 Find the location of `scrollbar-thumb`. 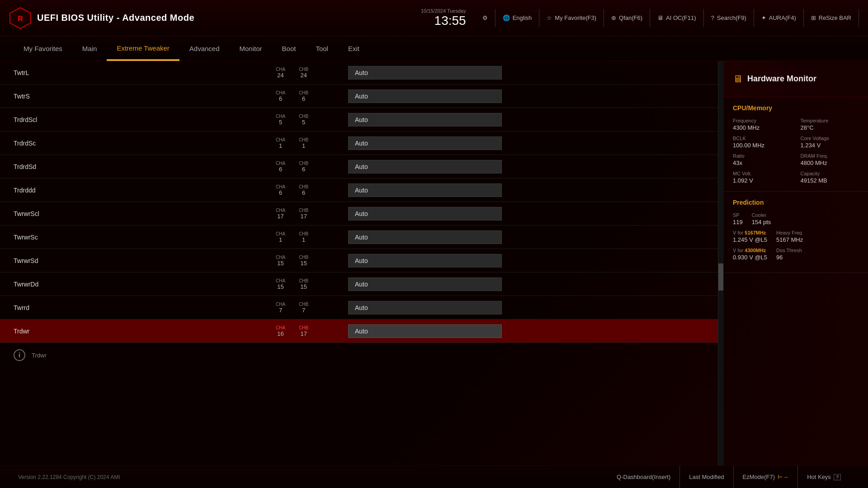

scrollbar-thumb is located at coordinates (721, 277).